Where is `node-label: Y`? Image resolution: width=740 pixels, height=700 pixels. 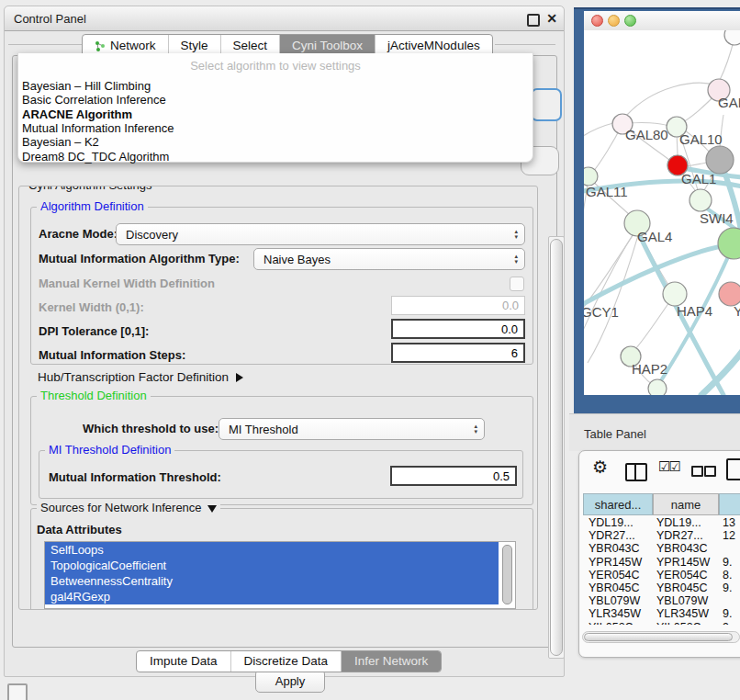
node-label: Y is located at coordinates (736, 310).